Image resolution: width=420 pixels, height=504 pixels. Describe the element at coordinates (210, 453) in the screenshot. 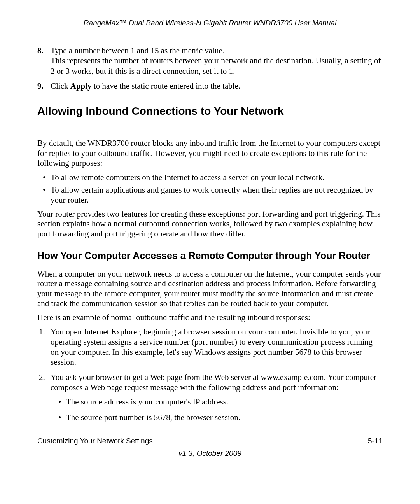

I see `footer-version: v1.3, October 2009` at that location.